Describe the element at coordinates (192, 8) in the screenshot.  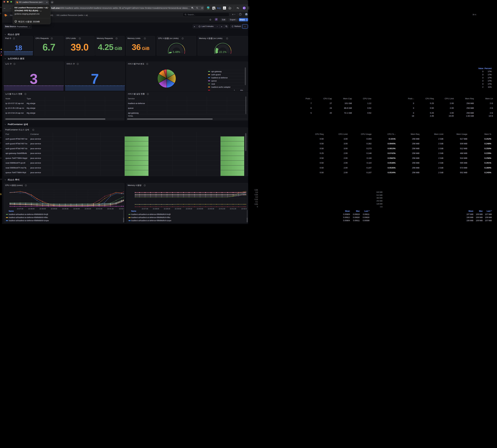
I see `svg-text: G` at that location.